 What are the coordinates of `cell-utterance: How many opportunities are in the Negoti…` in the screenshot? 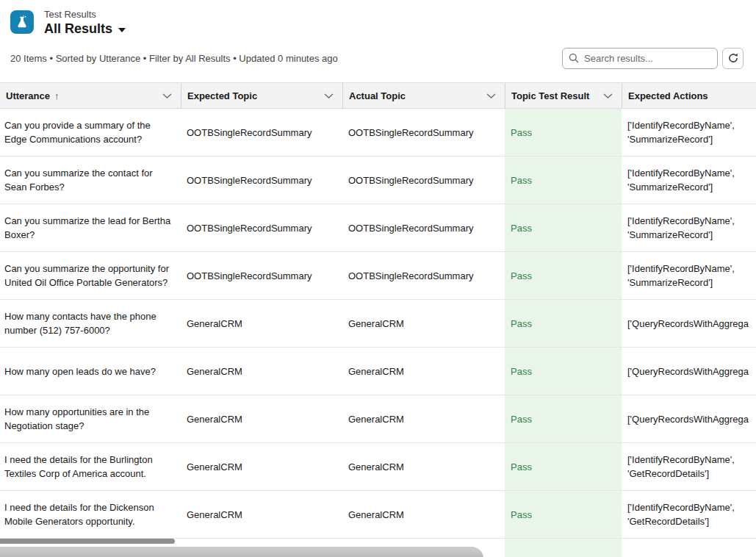 It's located at (90, 419).